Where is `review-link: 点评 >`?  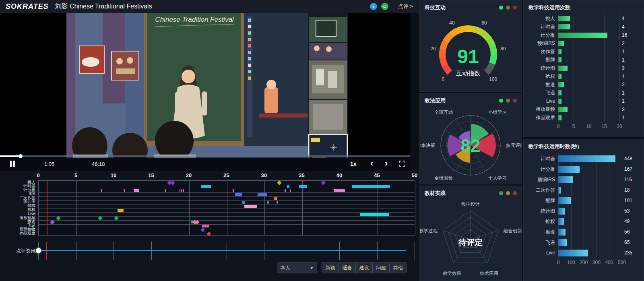
review-link: 点评 > is located at coordinates (406, 6).